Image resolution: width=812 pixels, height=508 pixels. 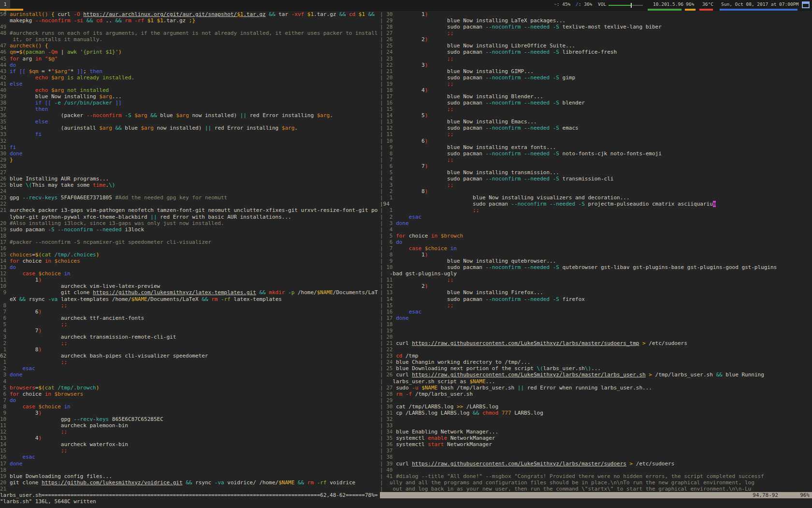 I want to click on code-row: 4, so click(x=190, y=381).